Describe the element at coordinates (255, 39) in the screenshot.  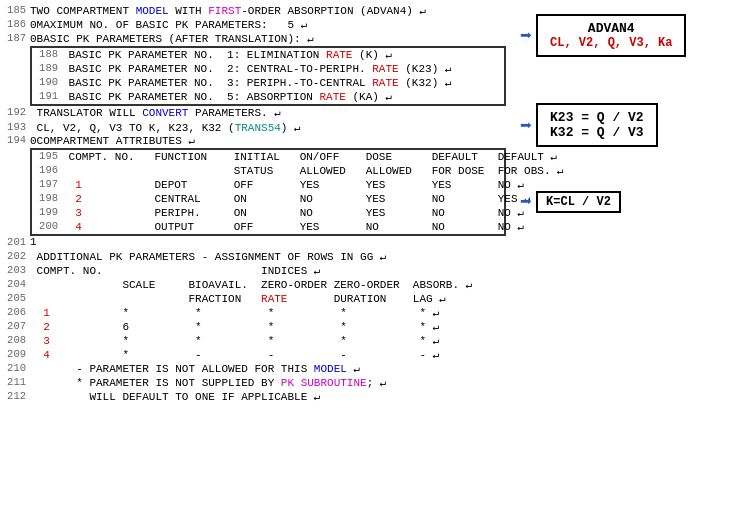
I see `line-187: 187 0BASIC PK PARAMETERS (AFTER TRANSLAT…` at that location.